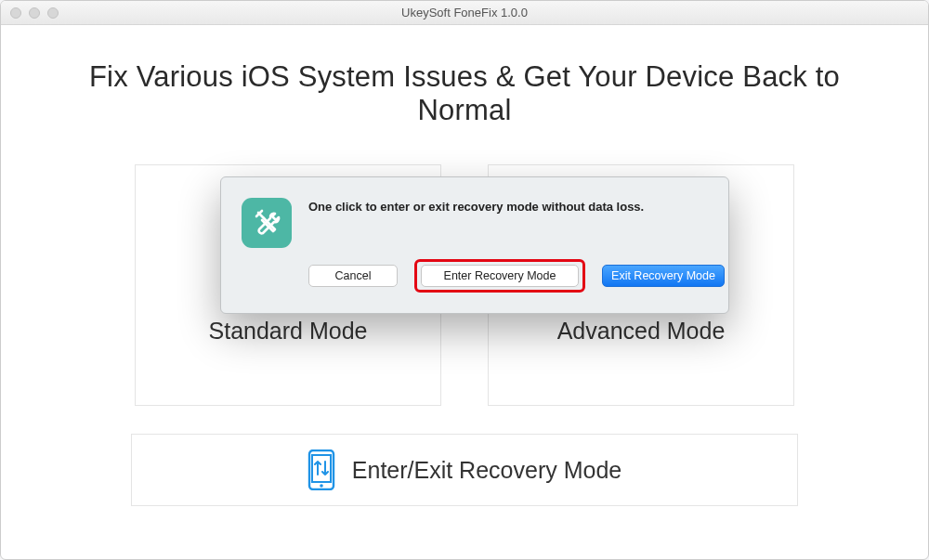 The height and width of the screenshot is (560, 929). I want to click on zoom-window-icon, so click(53, 13).